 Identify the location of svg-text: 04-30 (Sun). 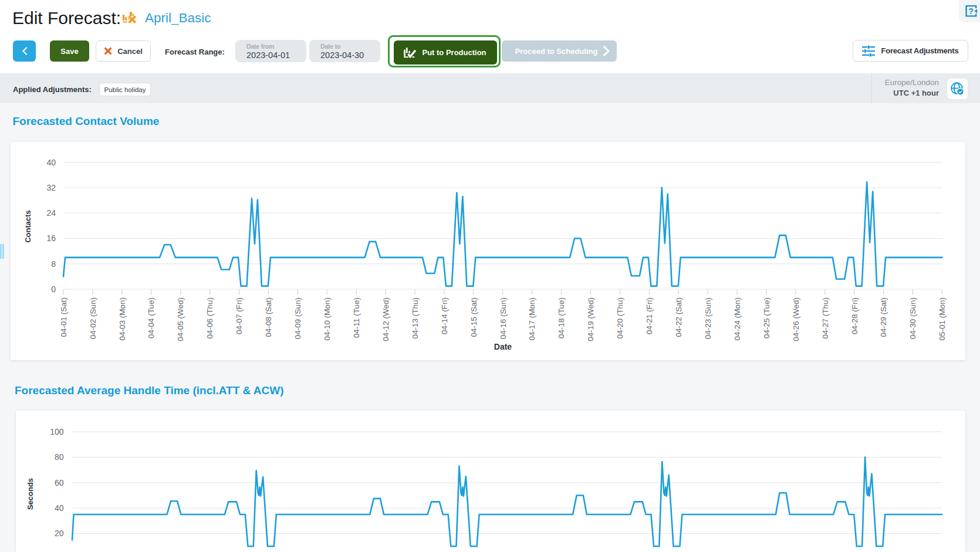
(913, 318).